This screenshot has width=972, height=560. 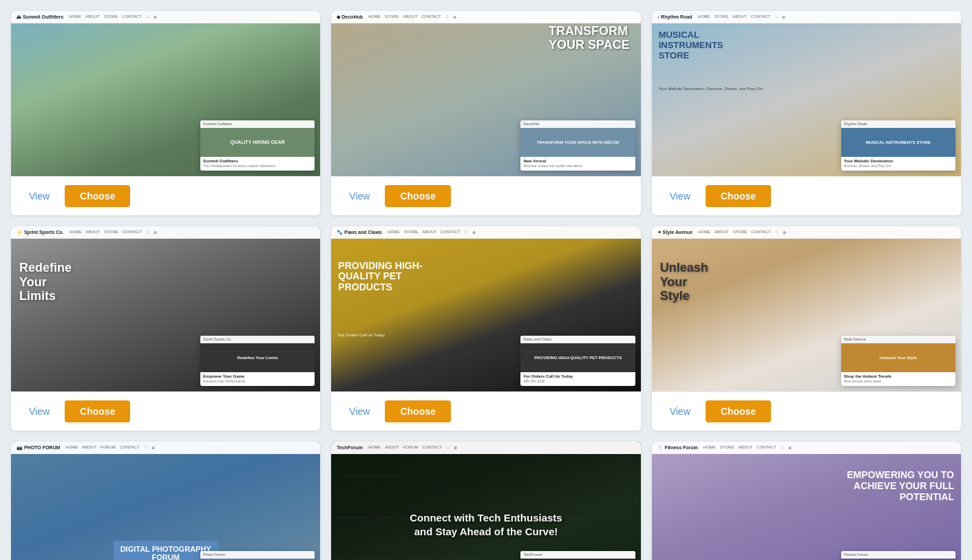 What do you see at coordinates (742, 17) in the screenshot?
I see `nav-music: HOMESTOREABOUTCONTACT♡⊕` at bounding box center [742, 17].